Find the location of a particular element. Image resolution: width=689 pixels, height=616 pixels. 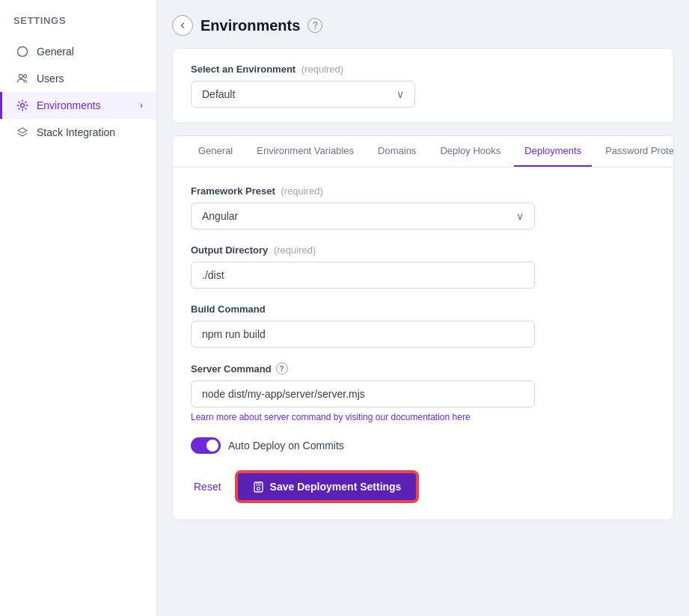

save-deployment-button: Save Deployment Settings is located at coordinates (328, 487).